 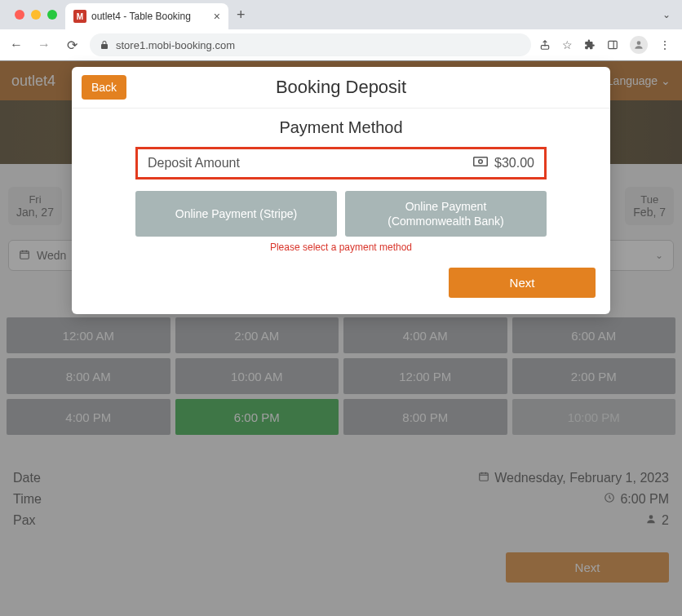 What do you see at coordinates (16, 45) in the screenshot?
I see `back-nav-icon: ←` at bounding box center [16, 45].